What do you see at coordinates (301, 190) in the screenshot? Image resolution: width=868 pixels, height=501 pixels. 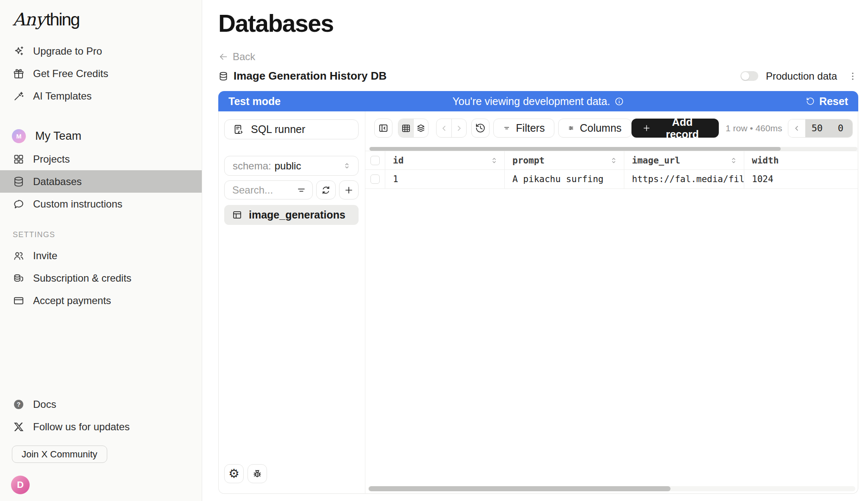 I see `filter-lines-icon` at bounding box center [301, 190].